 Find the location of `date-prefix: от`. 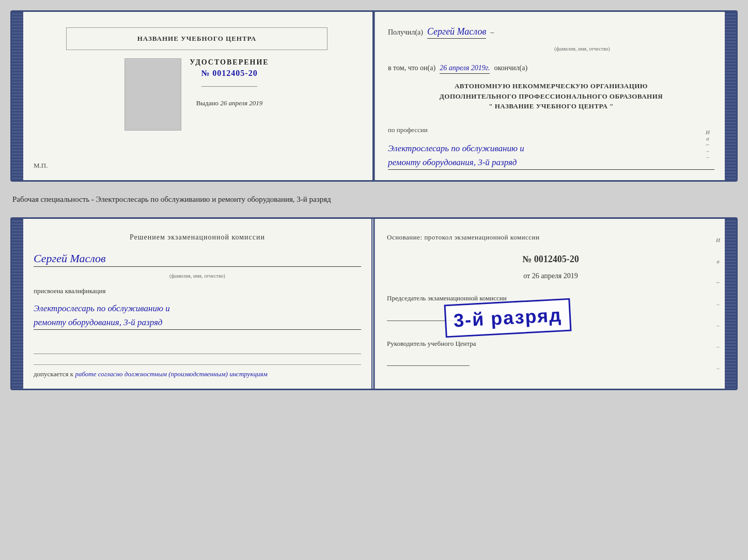

date-prefix: от is located at coordinates (527, 276).